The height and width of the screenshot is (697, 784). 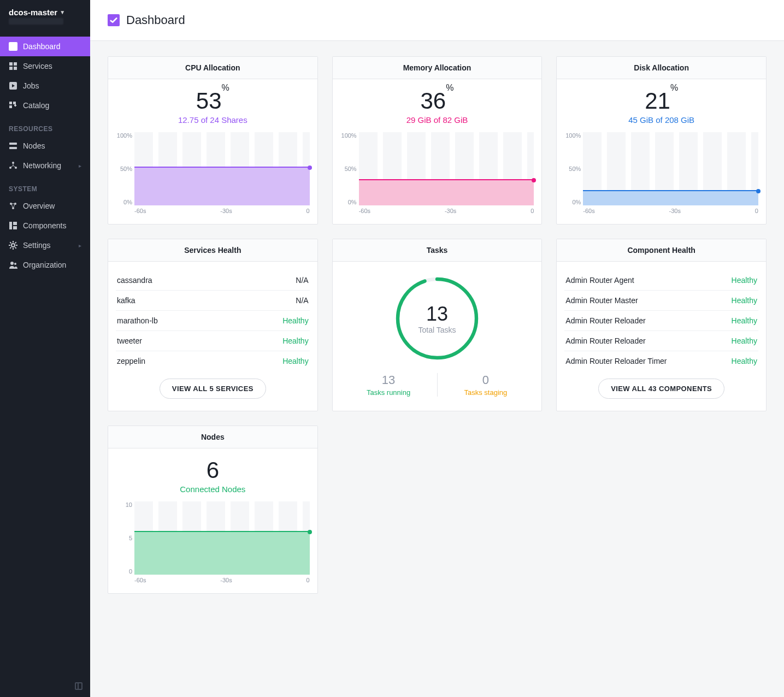 I want to click on jobs-icon, so click(x=13, y=86).